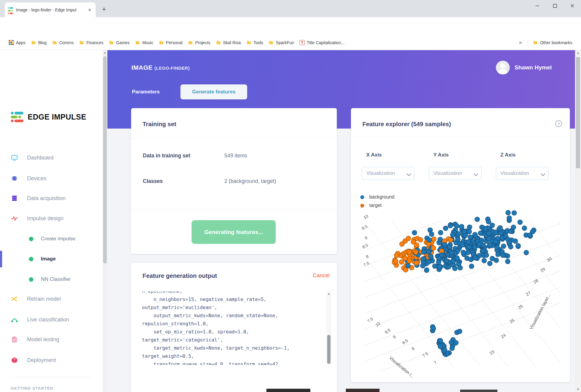  Describe the element at coordinates (51, 218) in the screenshot. I see `sidebar-item-impulse-design: Impulse design` at that location.